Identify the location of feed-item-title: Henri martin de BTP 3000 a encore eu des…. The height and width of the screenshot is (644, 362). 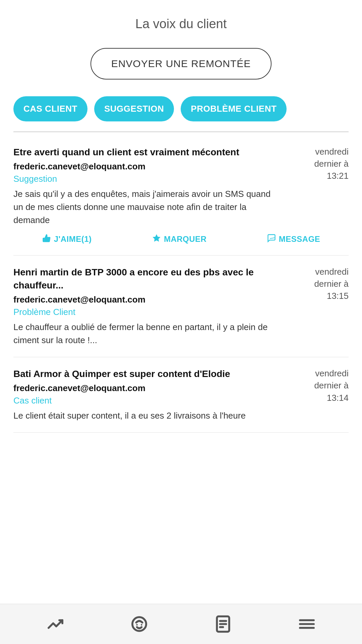
(147, 279).